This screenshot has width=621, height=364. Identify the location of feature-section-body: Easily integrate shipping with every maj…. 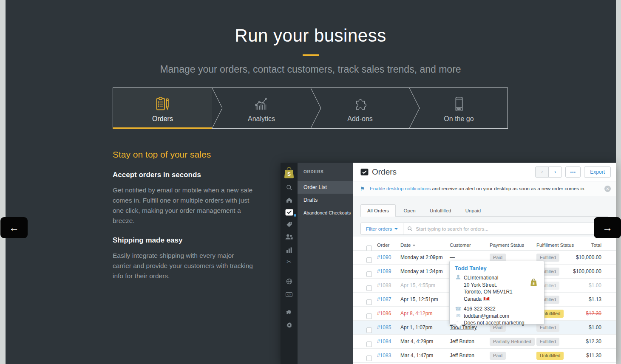
(183, 266).